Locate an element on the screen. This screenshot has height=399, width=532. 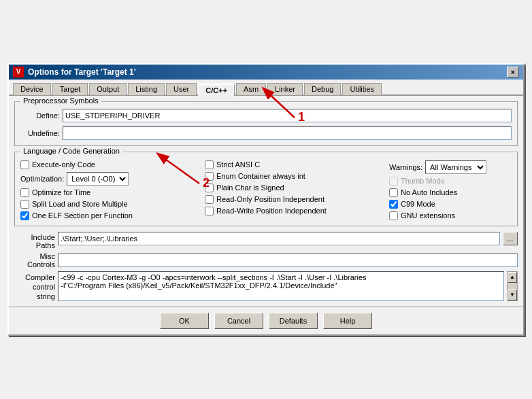
strict-ansi-checkbox is located at coordinates (210, 164).